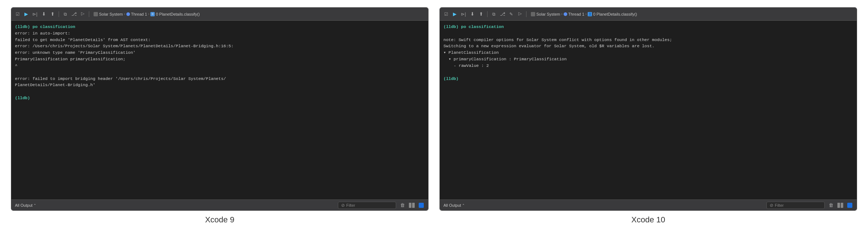 This screenshot has width=868, height=234. Describe the element at coordinates (121, 78) in the screenshot. I see `error-line-7: error: failed to import bridging header …` at that location.